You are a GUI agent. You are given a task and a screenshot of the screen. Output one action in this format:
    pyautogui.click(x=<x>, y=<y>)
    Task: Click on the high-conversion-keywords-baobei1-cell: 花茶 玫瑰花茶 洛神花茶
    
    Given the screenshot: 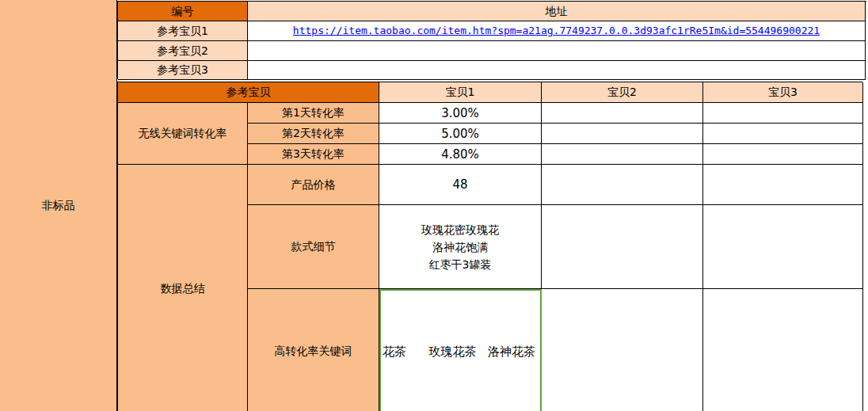 What is the action you would take?
    pyautogui.click(x=461, y=350)
    